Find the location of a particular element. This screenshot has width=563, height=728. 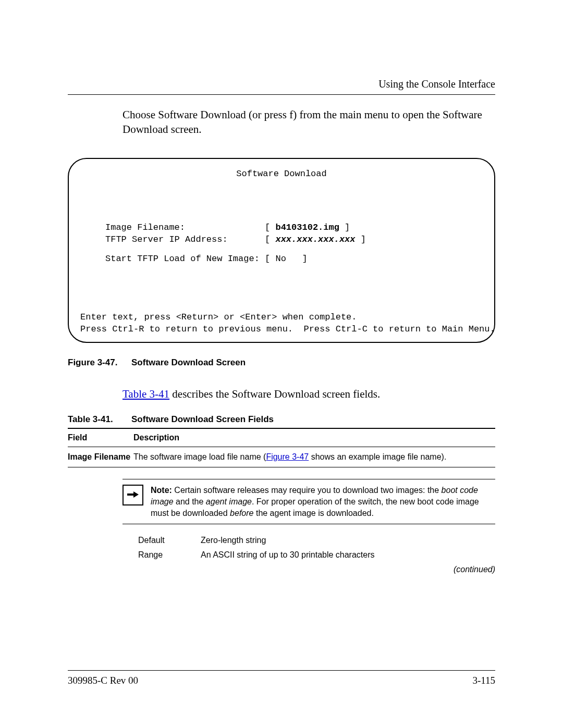

running-head: Using the Console Interface is located at coordinates (282, 84).